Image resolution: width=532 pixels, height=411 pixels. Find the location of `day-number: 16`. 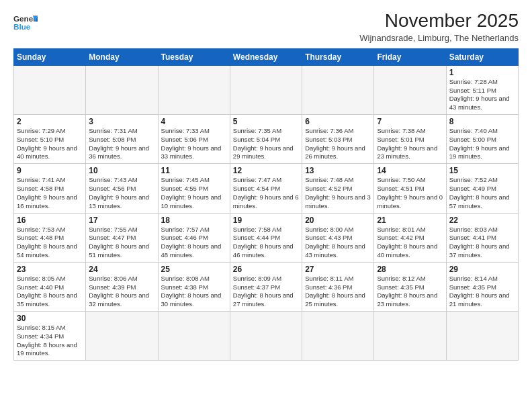

day-number: 16 is located at coordinates (50, 220).